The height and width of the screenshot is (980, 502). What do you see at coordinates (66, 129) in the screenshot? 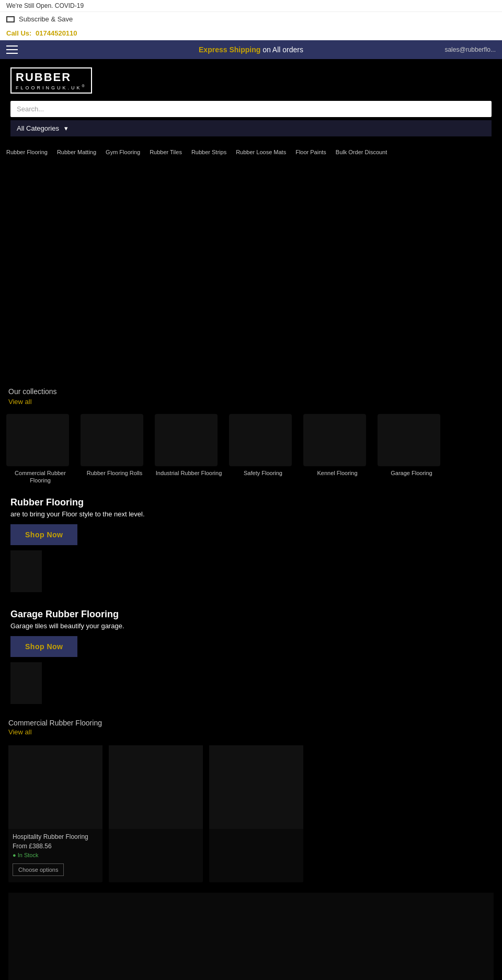
I see `chevron-down-icon: ▾` at bounding box center [66, 129].